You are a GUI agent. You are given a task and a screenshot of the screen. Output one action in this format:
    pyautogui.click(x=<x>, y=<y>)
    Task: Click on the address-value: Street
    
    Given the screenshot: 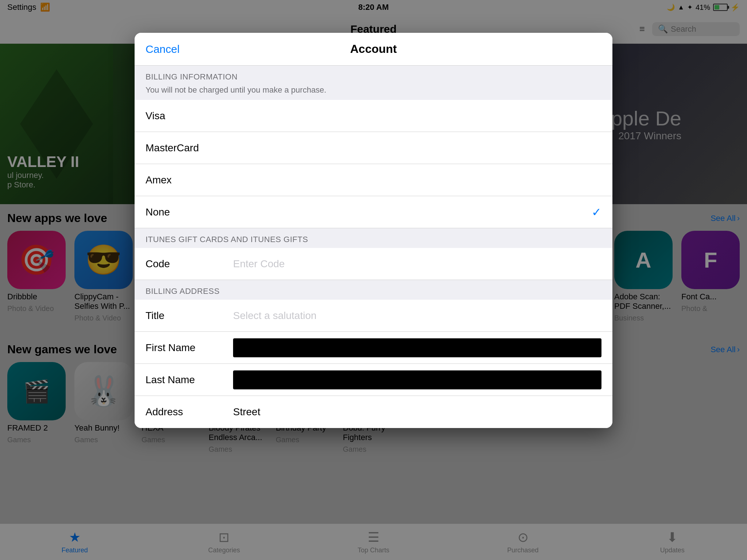 What is the action you would take?
    pyautogui.click(x=417, y=412)
    